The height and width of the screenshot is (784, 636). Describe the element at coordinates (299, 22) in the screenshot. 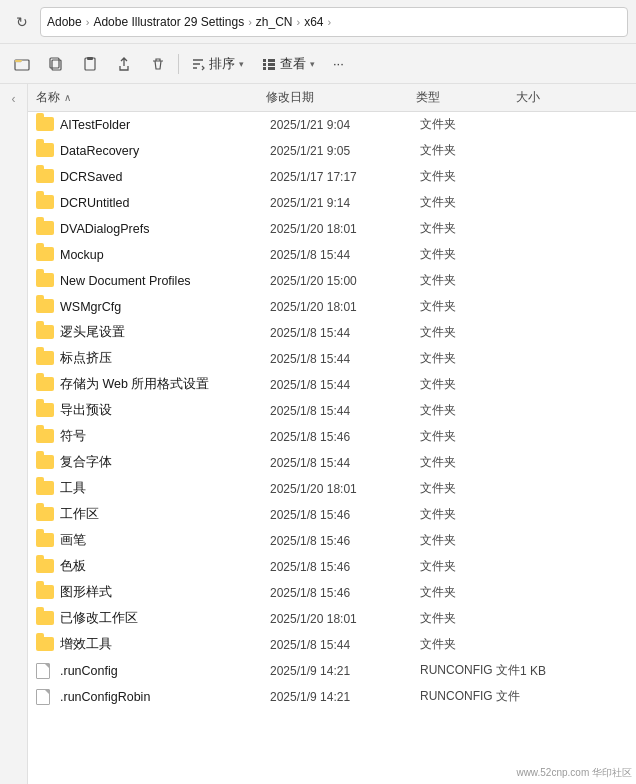

I see `breadcrumb-sep-3: ›` at that location.